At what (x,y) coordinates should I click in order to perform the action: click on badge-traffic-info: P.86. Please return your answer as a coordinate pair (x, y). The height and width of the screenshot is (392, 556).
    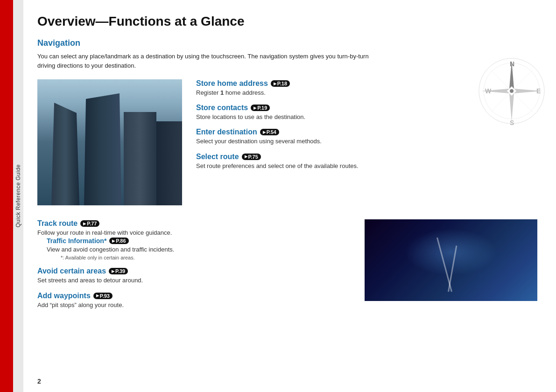
    Looking at the image, I should click on (119, 241).